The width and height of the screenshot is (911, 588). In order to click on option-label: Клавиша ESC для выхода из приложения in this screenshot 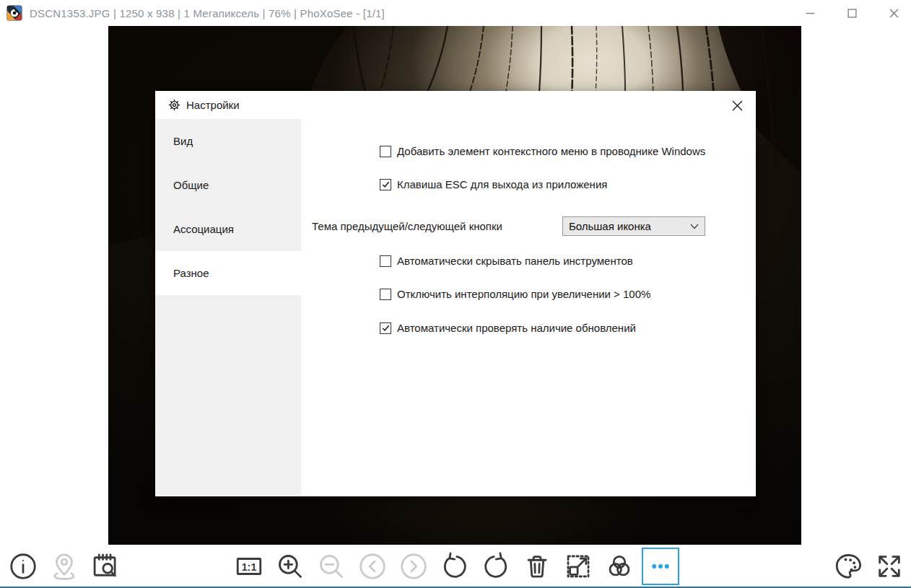, I will do `click(502, 185)`.